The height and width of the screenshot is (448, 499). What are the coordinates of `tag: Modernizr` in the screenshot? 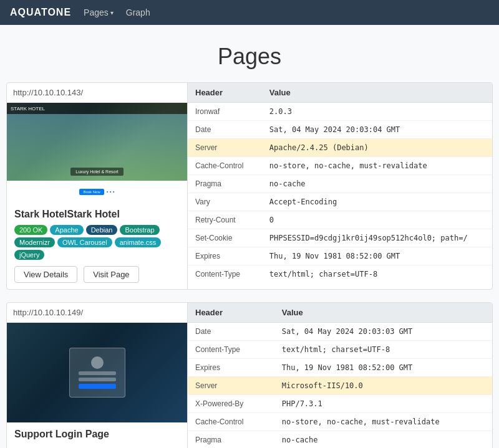 It's located at (35, 242).